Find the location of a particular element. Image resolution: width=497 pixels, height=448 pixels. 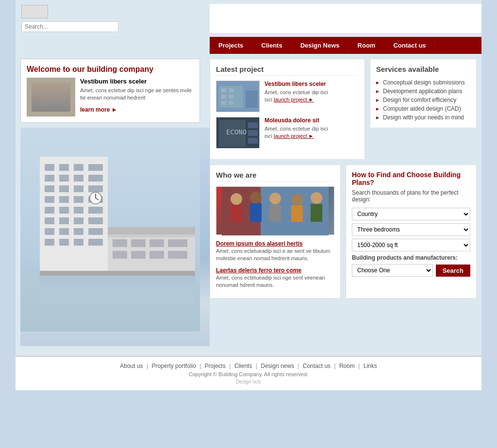

footer-clients: Clients is located at coordinates (244, 366).